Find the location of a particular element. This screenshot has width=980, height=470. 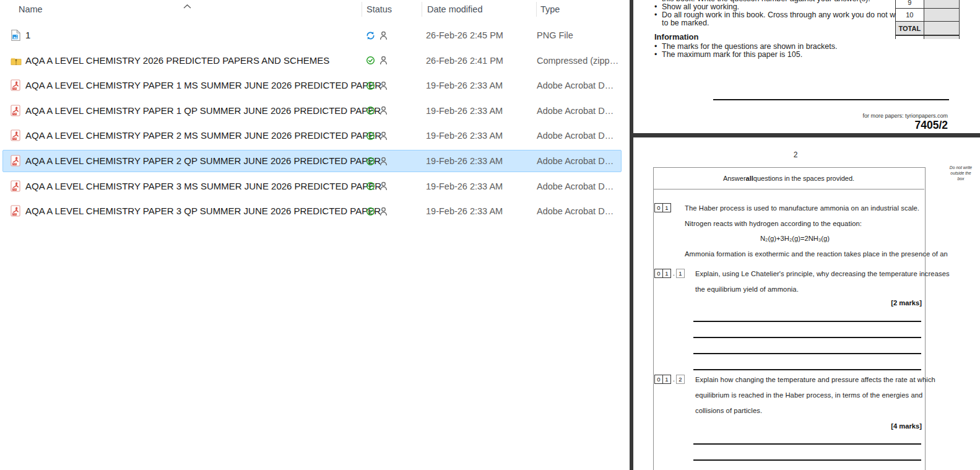

file-row: 1 26-Feb-26 2:45 PM PNG File is located at coordinates (312, 35).